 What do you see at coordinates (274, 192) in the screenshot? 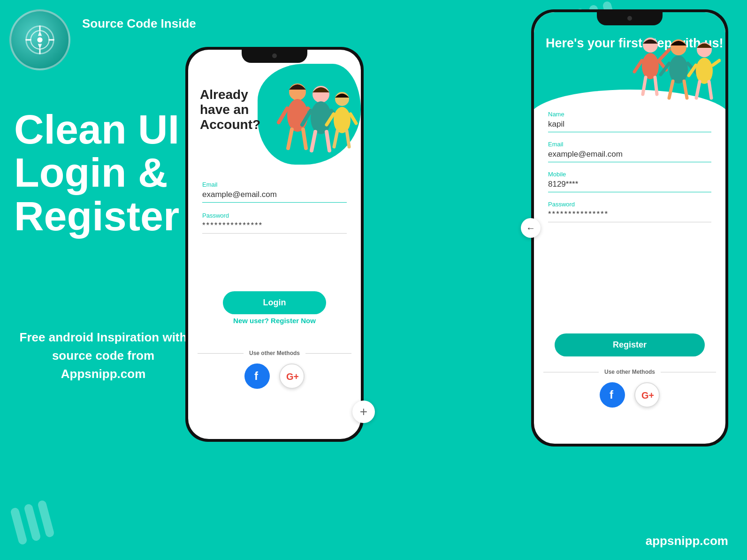
I see `login-email-field: Email example@email.com` at bounding box center [274, 192].